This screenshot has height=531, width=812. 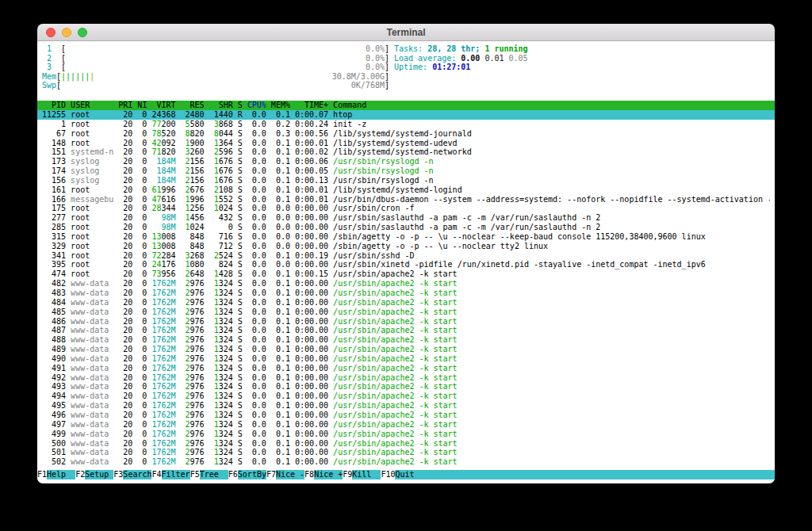 What do you see at coordinates (125, 105) in the screenshot?
I see `column-header-pri: PRI` at bounding box center [125, 105].